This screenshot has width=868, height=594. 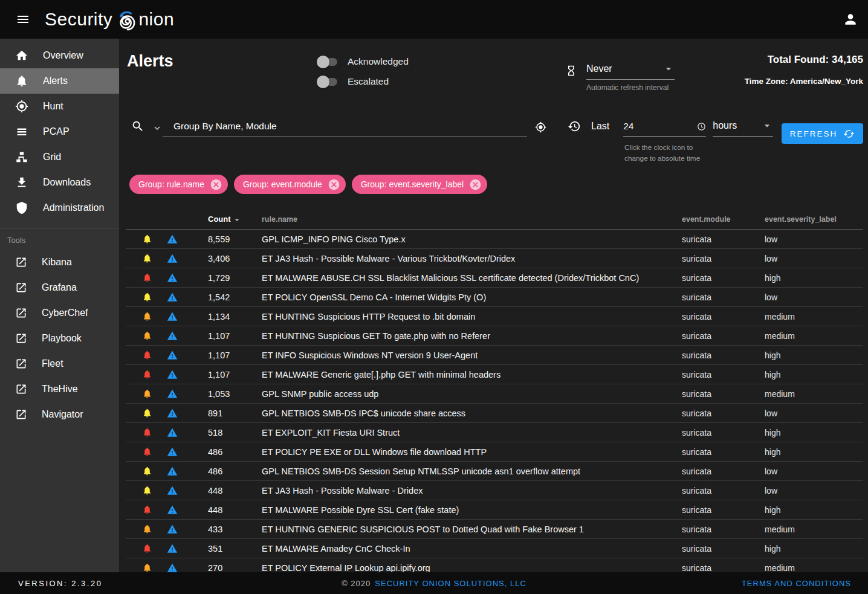 What do you see at coordinates (235, 219) in the screenshot?
I see `column-count: Count` at bounding box center [235, 219].